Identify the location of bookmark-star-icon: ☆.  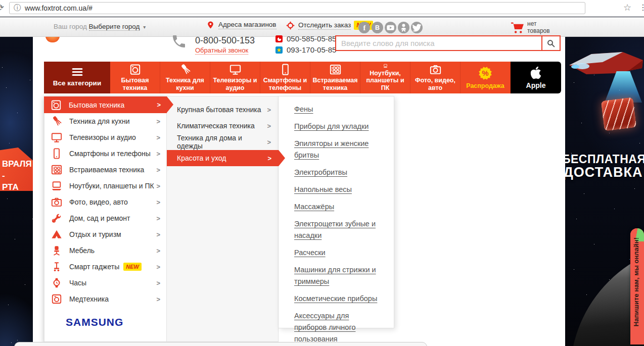
(627, 8).